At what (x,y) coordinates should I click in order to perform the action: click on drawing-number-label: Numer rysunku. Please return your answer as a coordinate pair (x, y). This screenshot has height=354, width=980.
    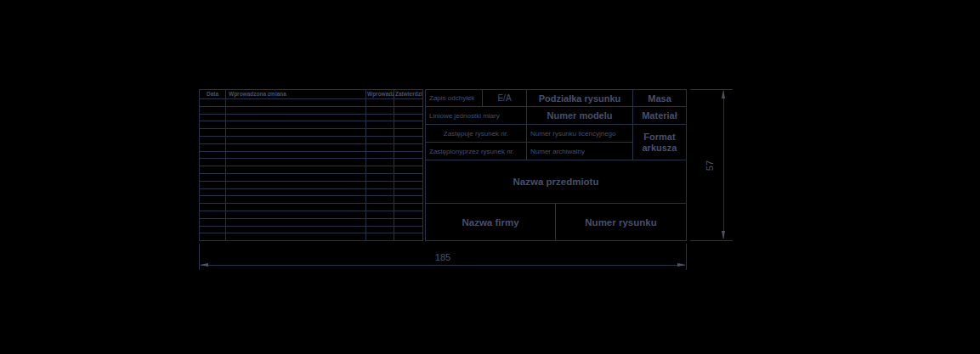
    Looking at the image, I should click on (620, 222).